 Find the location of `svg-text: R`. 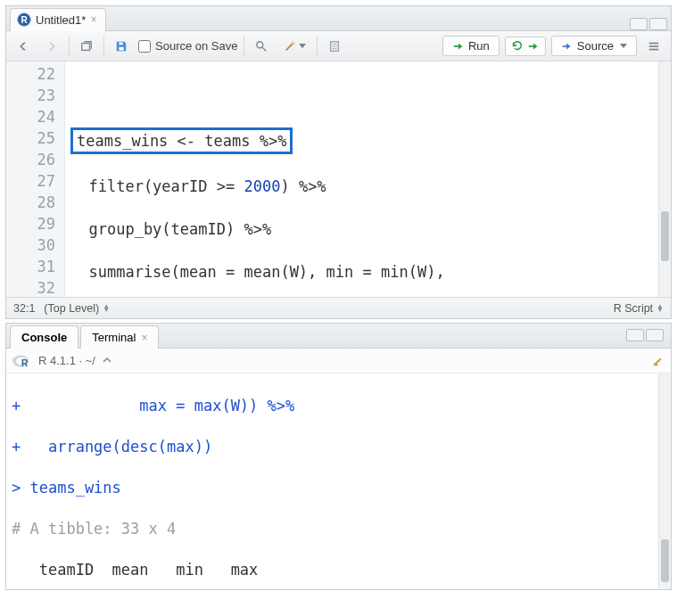

svg-text: R is located at coordinates (25, 362).